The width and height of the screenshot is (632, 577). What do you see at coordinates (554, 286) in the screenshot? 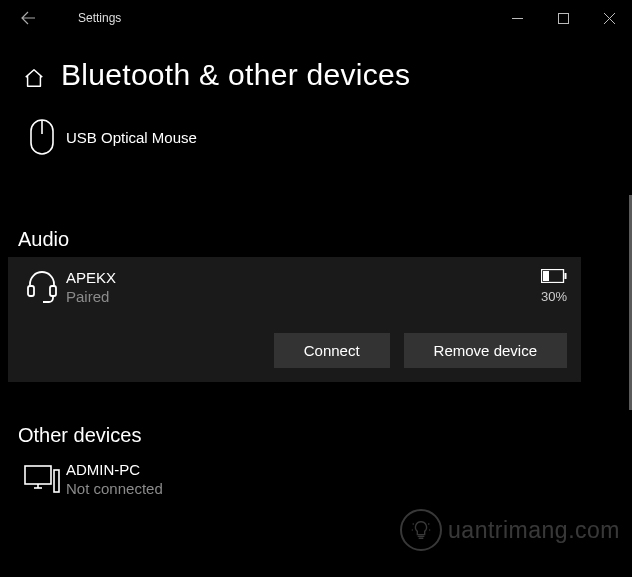
I see `battery-indicator: 30%` at bounding box center [554, 286].